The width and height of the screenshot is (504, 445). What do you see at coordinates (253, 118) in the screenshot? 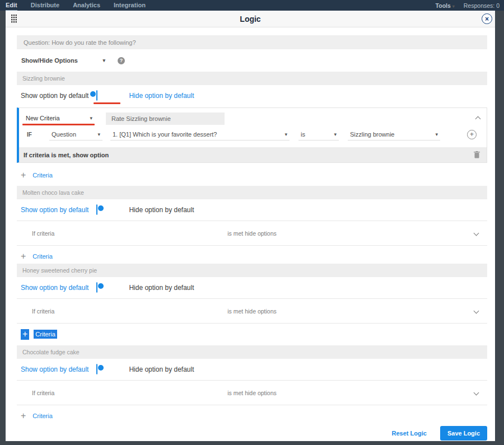
I see `criteria-card-header: New Criteria ▾ Rate Sizzling brownie` at bounding box center [253, 118].